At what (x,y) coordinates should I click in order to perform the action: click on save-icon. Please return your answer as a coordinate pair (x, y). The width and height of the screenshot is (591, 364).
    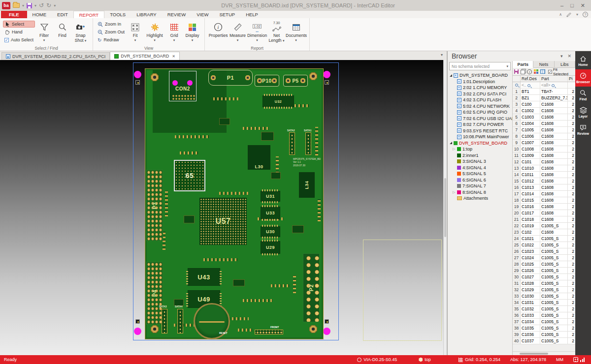
    Looking at the image, I should click on (30, 6).